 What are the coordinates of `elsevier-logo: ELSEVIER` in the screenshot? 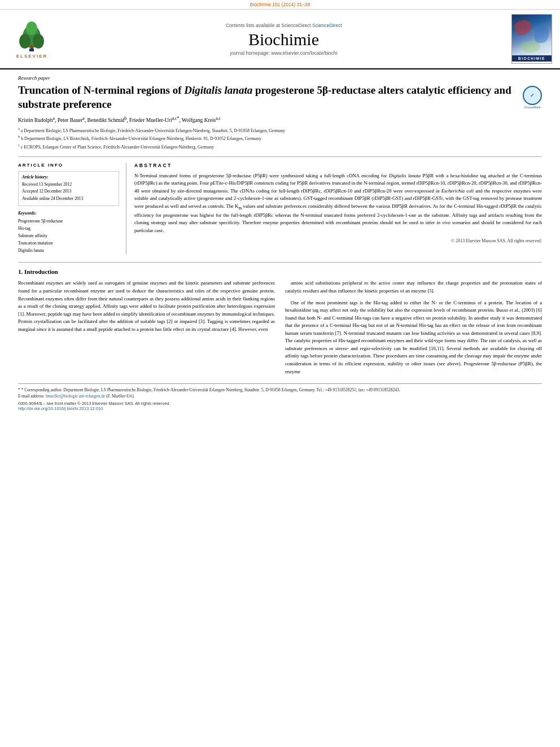 It's located at (32, 40).